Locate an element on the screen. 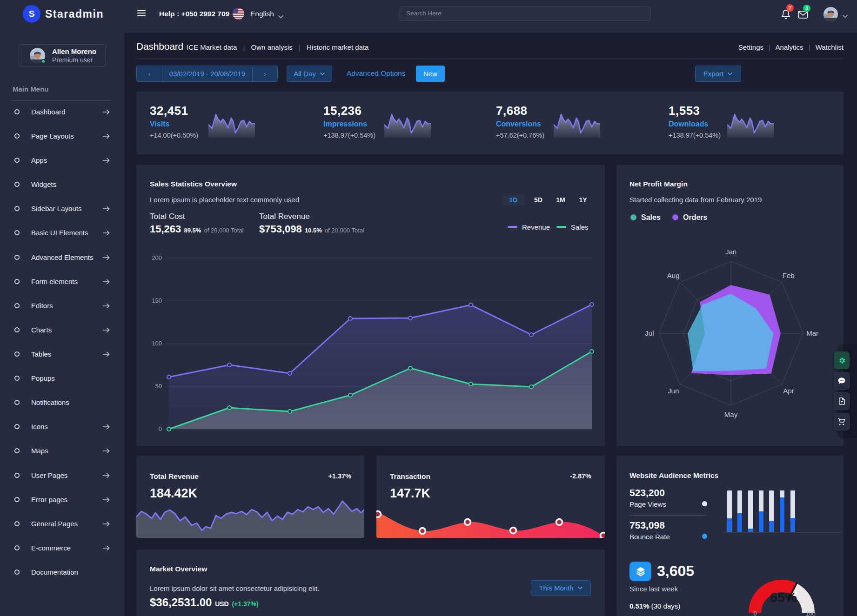 The height and width of the screenshot is (616, 857). svg-text: Jul is located at coordinates (649, 333).